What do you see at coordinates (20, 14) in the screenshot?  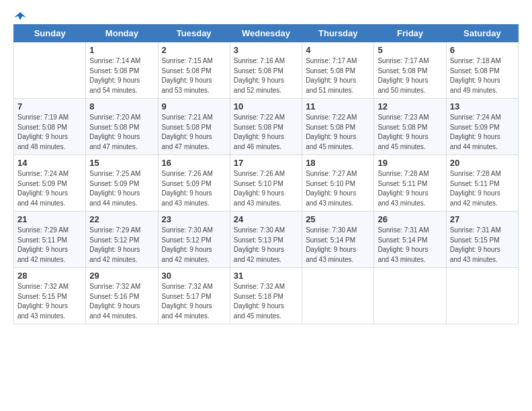 I see `logo` at bounding box center [20, 14].